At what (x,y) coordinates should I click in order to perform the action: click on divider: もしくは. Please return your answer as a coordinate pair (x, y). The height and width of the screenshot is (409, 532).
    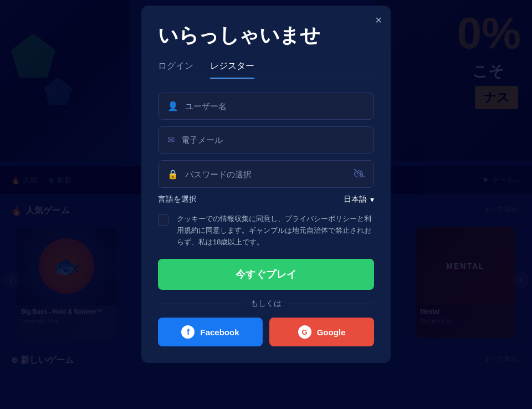
    Looking at the image, I should click on (266, 304).